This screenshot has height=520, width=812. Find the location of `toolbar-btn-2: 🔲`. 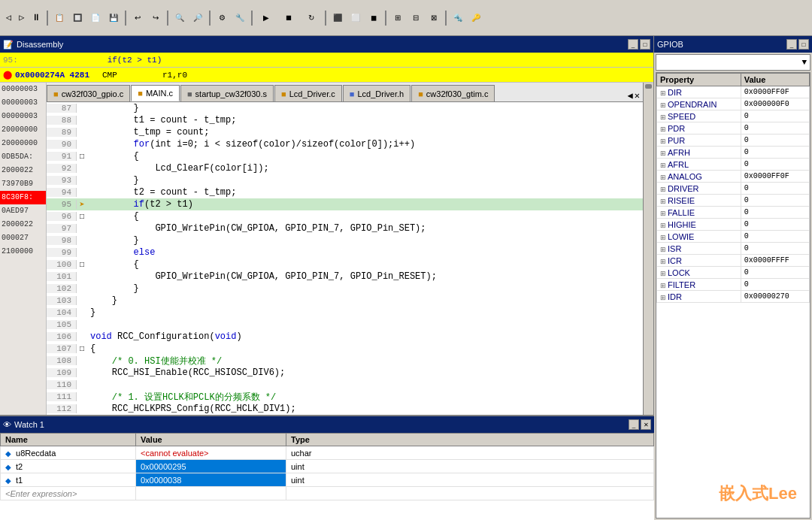

toolbar-btn-2: 🔲 is located at coordinates (77, 18).